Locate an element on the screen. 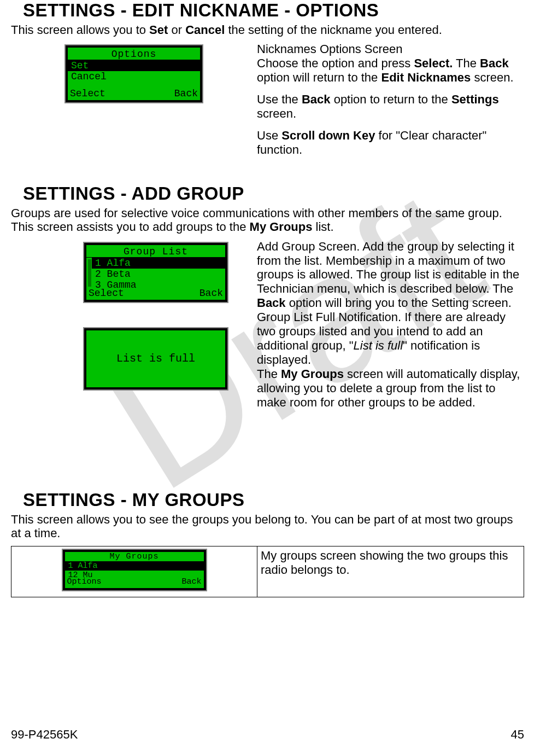 This screenshot has width=546, height=756. text: list. is located at coordinates (322, 226).